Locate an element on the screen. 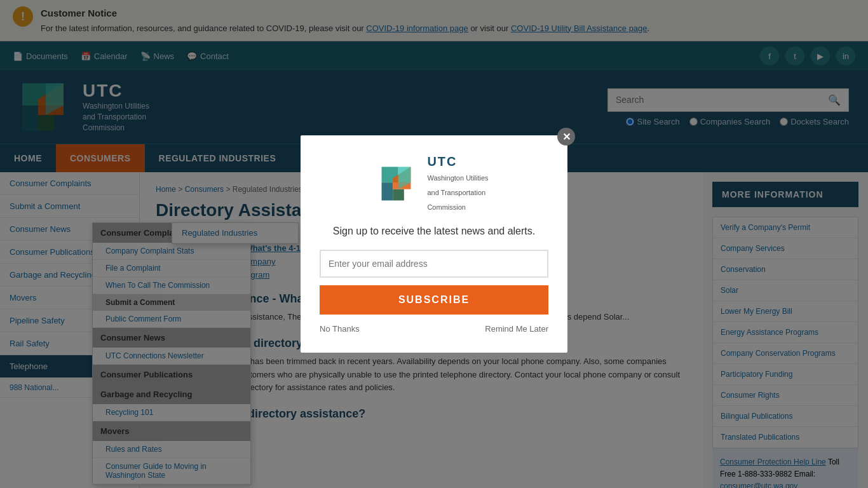 The width and height of the screenshot is (868, 488). modal-links: No Thanks Remind Me Later is located at coordinates (434, 329).